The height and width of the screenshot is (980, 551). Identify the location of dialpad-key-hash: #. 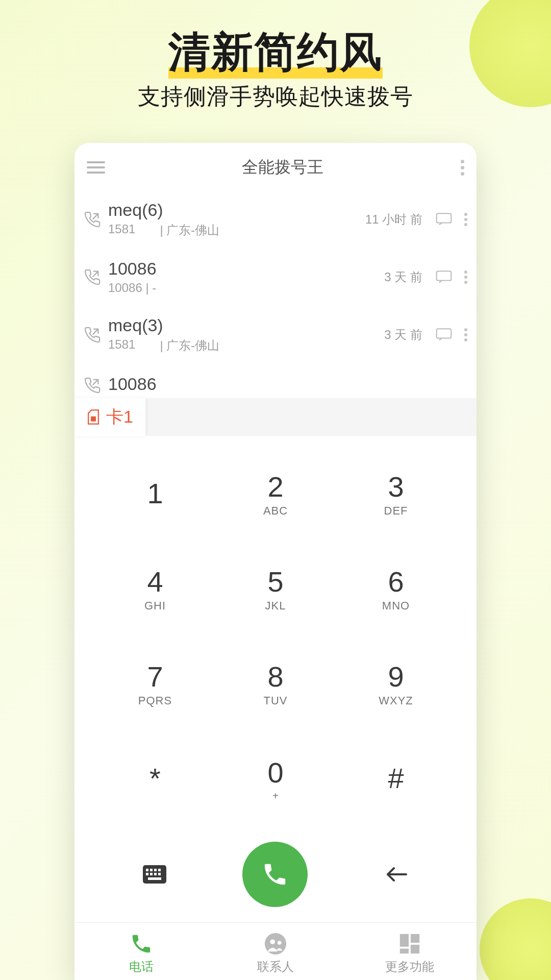
(396, 779).